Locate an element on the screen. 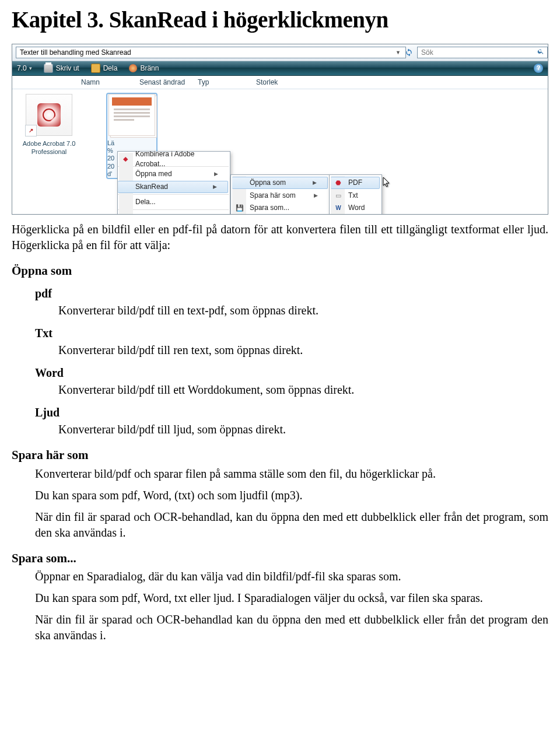  document-thumbnail is located at coordinates (132, 115).